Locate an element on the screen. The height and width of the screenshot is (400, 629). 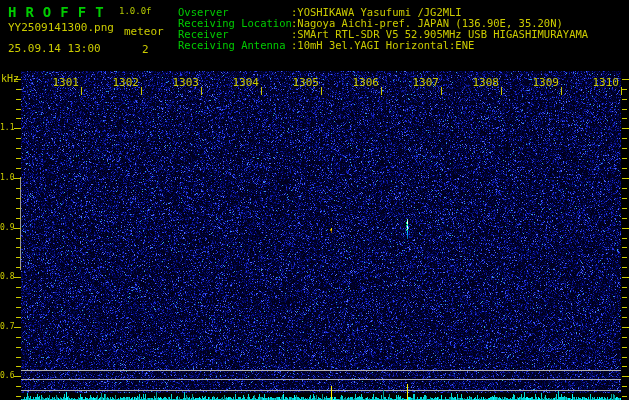
info-label: Receiving Antenna is located at coordinates (234, 46).